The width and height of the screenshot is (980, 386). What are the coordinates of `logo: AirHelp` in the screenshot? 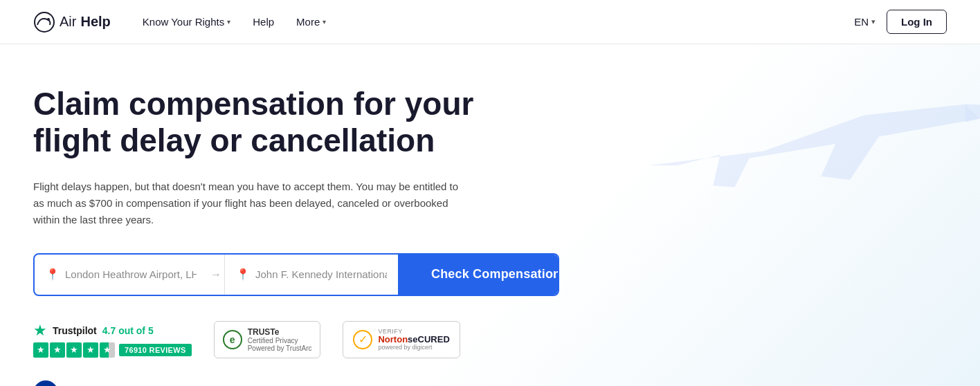 It's located at (72, 22).